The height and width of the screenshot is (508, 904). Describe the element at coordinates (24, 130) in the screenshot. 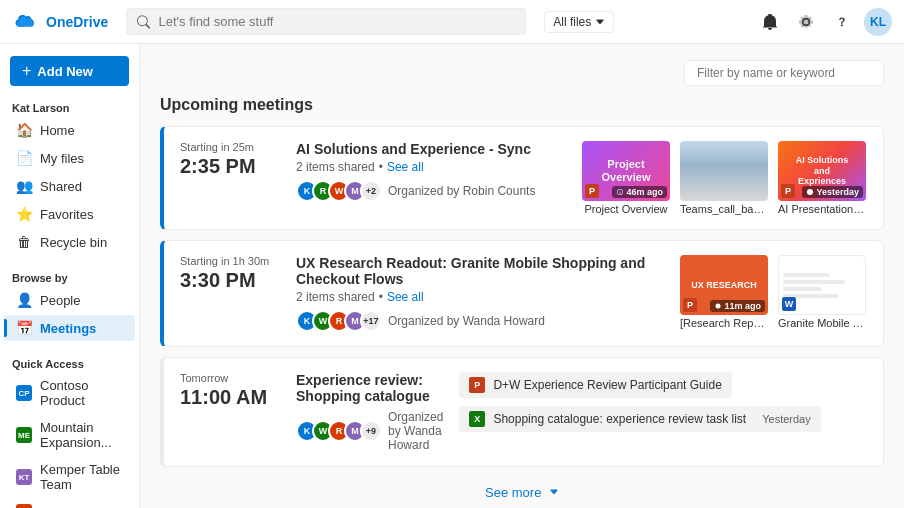

I see `home-icon: 🏠` at that location.